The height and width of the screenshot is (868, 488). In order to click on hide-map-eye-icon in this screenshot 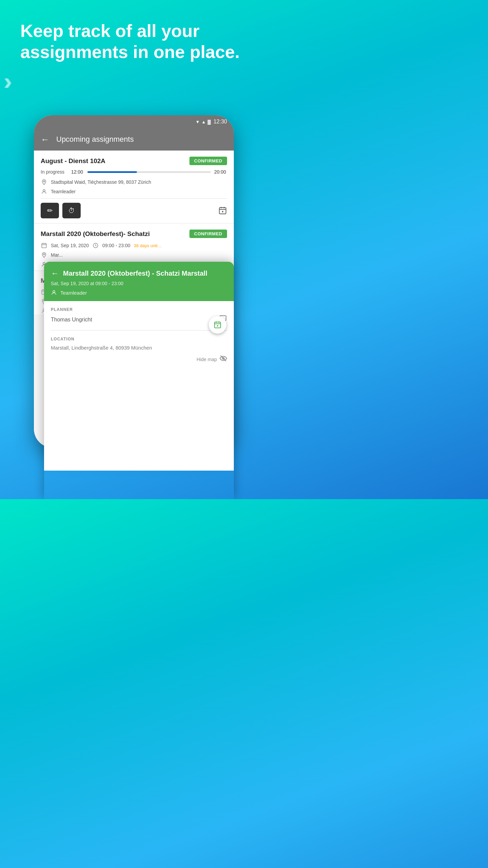, I will do `click(223, 359)`.